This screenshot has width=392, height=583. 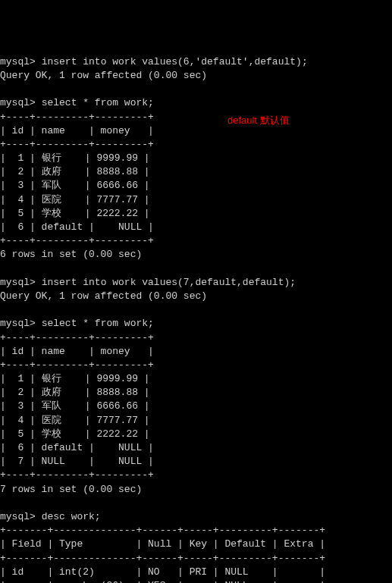 What do you see at coordinates (71, 490) in the screenshot?
I see `row-count: 7 rows in set (0.00 sec)` at bounding box center [71, 490].